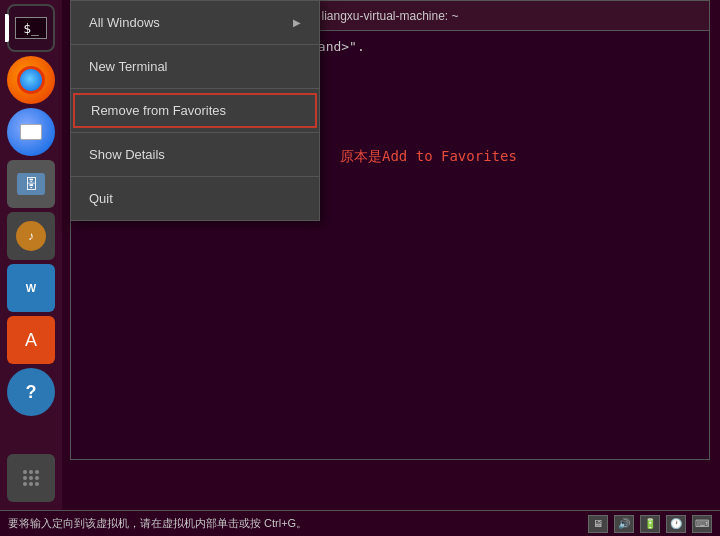 This screenshot has width=720, height=536. Describe the element at coordinates (195, 22) in the screenshot. I see `context-menu-item-all-windows: All Windows ▶` at that location.